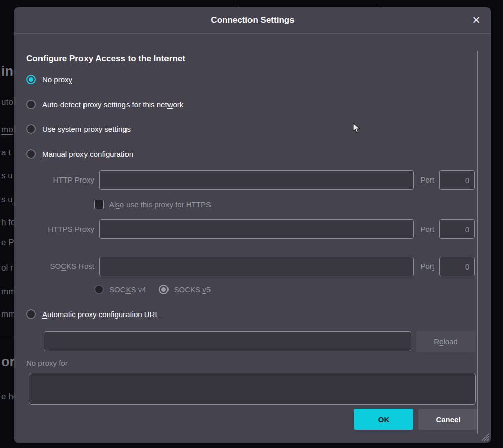 The image size is (503, 448). I want to click on radio-auto-url, so click(31, 315).